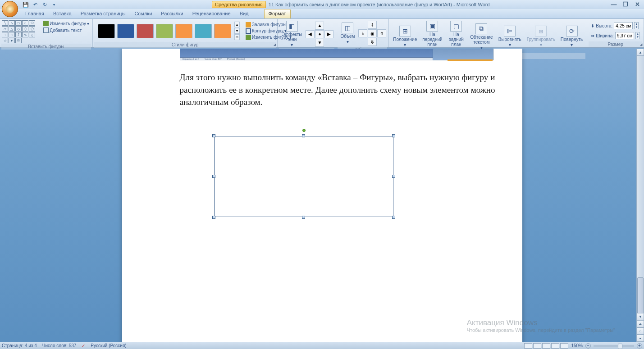  I want to click on tab-mailings: Рассылки, so click(172, 14).